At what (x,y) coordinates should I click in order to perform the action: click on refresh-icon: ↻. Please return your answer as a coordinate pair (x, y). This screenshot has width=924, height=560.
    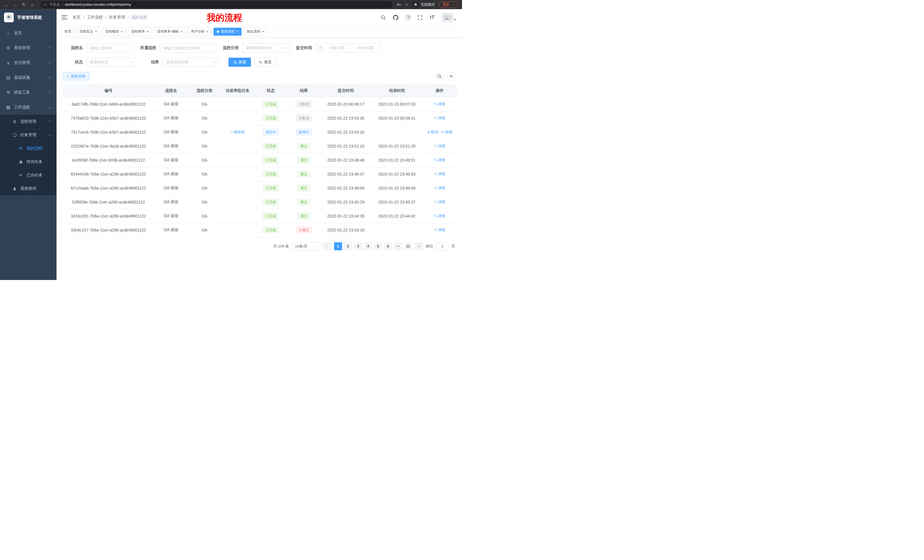
    Looking at the image, I should click on (261, 62).